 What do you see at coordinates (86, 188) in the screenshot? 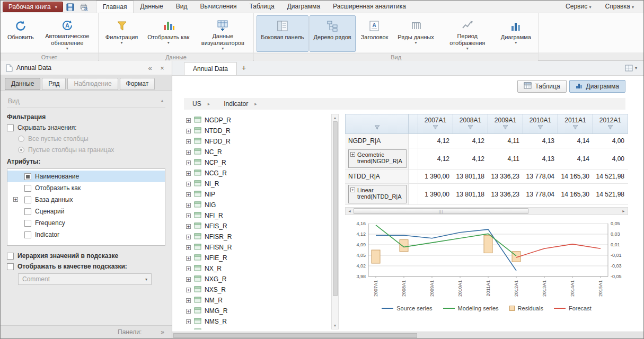
I see `attribute-row-отобразить-как: Отобразить как` at bounding box center [86, 188].